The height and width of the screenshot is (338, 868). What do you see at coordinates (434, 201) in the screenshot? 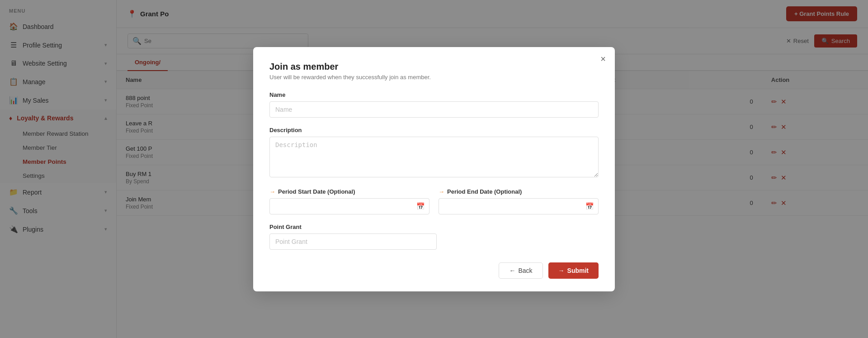
I see `date-row: → Period Start Date (Optional) 📅 → Perio…` at bounding box center [434, 201].